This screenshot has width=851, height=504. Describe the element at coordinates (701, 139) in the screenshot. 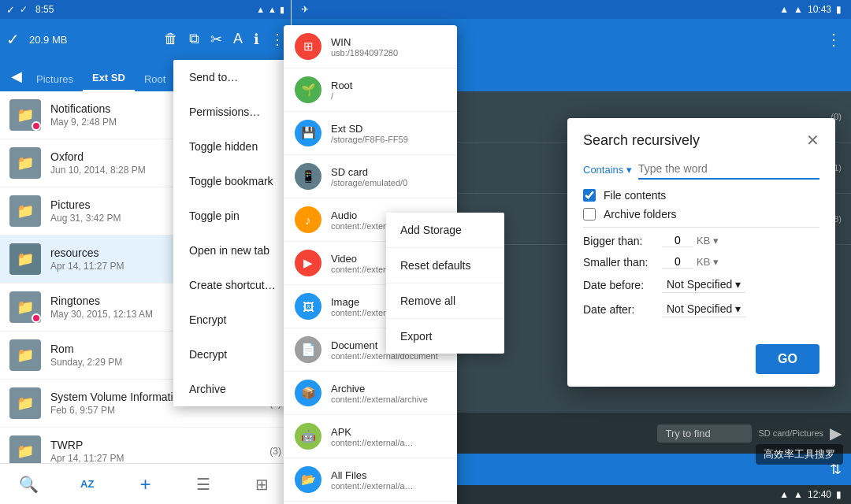

I see `dialog-title: Search recursively ✕` at that location.